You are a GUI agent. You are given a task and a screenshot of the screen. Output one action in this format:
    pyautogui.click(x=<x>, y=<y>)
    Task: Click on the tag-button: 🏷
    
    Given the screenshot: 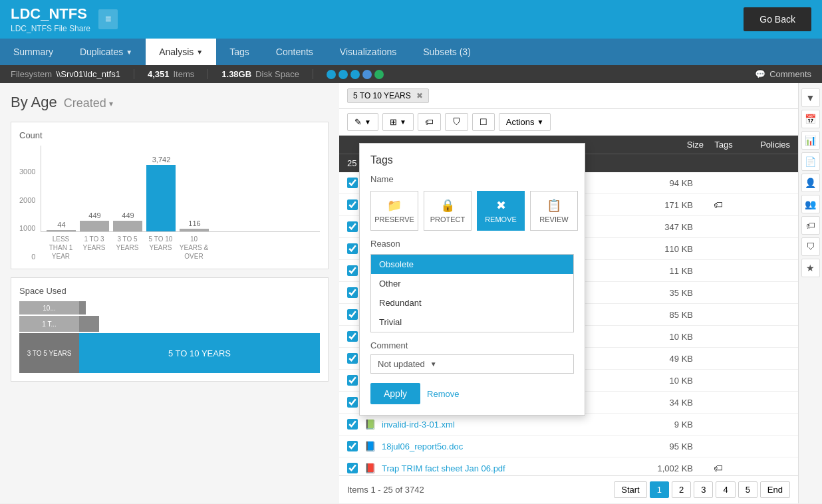 What is the action you would take?
    pyautogui.click(x=430, y=122)
    